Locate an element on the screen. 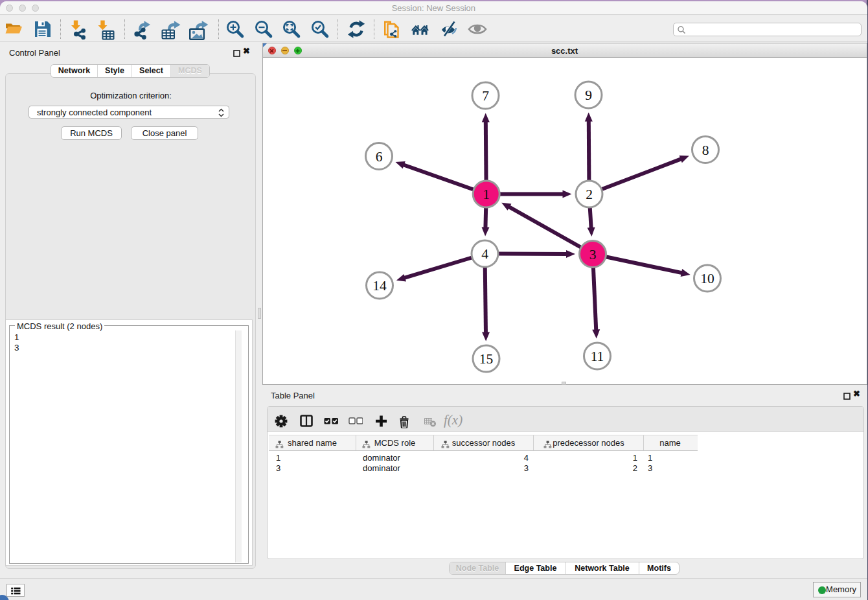 Image resolution: width=868 pixels, height=600 pixels. svg-text: 14 is located at coordinates (380, 286).